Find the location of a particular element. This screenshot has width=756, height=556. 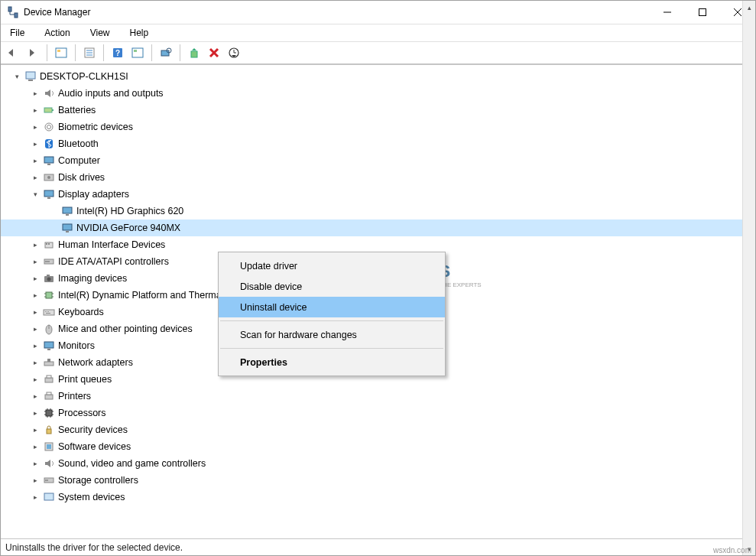

uninstall-button is located at coordinates (214, 53).